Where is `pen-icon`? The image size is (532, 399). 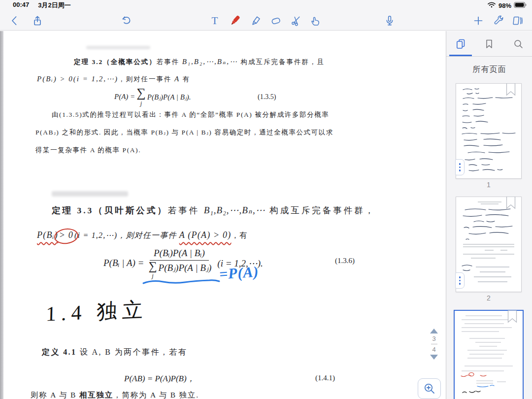 pen-icon is located at coordinates (235, 21).